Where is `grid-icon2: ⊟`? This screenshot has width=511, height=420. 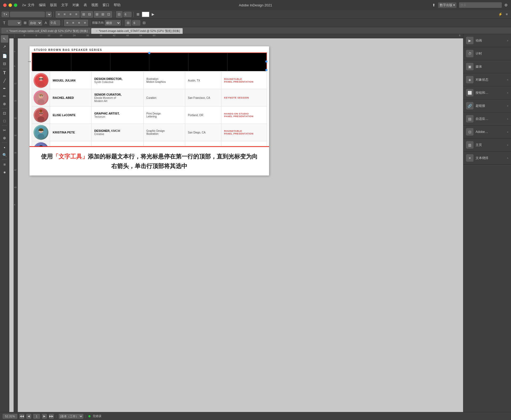
grid-icon2: ⊟ is located at coordinates (90, 14).